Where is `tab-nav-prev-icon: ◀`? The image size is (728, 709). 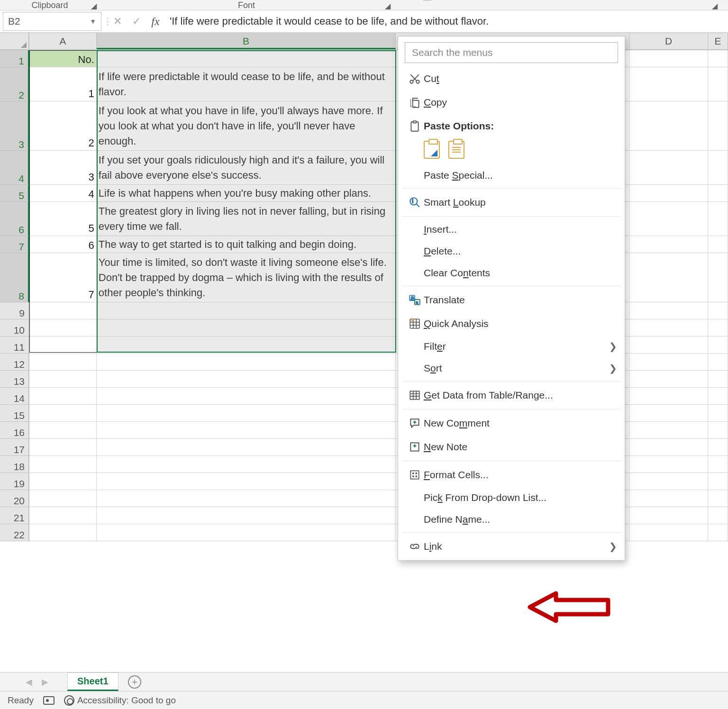 tab-nav-prev-icon: ◀ is located at coordinates (29, 682).